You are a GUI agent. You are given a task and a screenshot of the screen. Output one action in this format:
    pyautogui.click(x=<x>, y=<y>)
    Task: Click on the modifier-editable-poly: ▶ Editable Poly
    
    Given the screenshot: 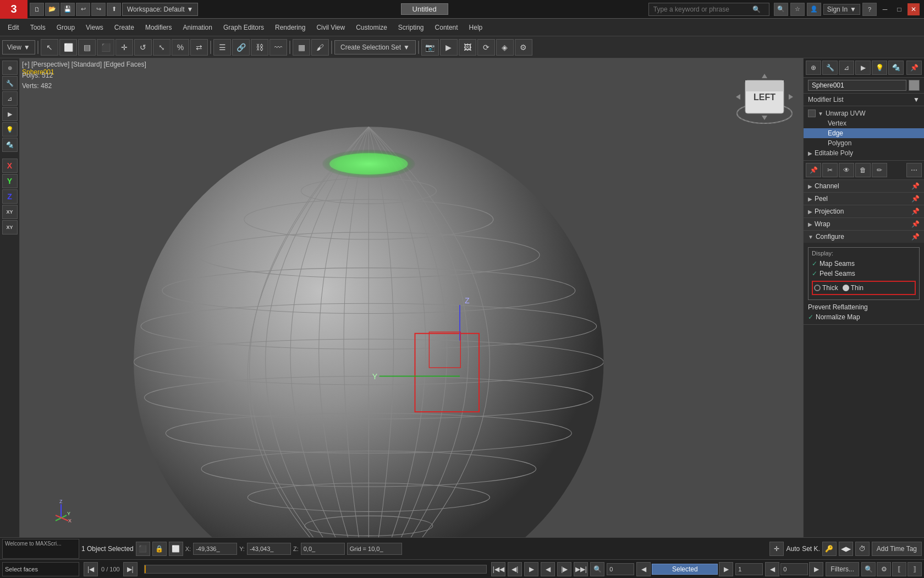 What is the action you would take?
    pyautogui.click(x=864, y=153)
    